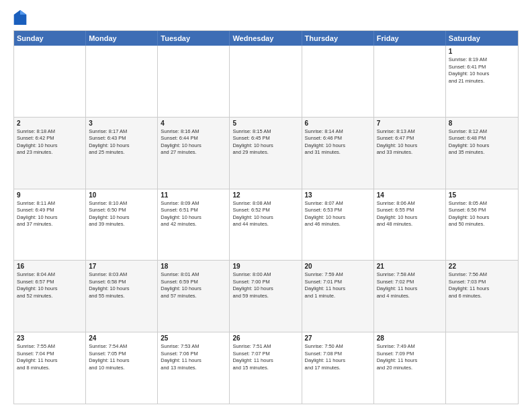 The width and height of the screenshot is (532, 411). What do you see at coordinates (50, 296) in the screenshot?
I see `day-cell-16: 16Sunrise: 8:04 AM Sunset: 6:57 PM Dayli…` at bounding box center [50, 296].